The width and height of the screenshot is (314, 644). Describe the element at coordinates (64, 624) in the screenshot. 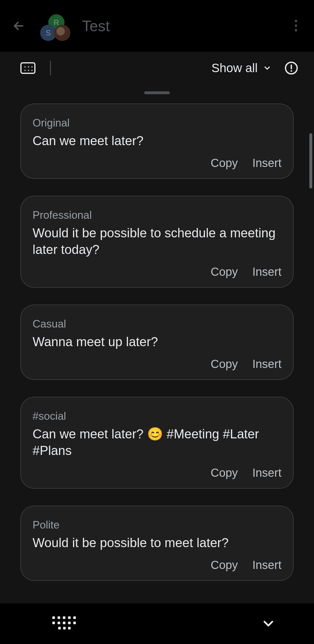

I see `keyboard-grid-icon` at that location.